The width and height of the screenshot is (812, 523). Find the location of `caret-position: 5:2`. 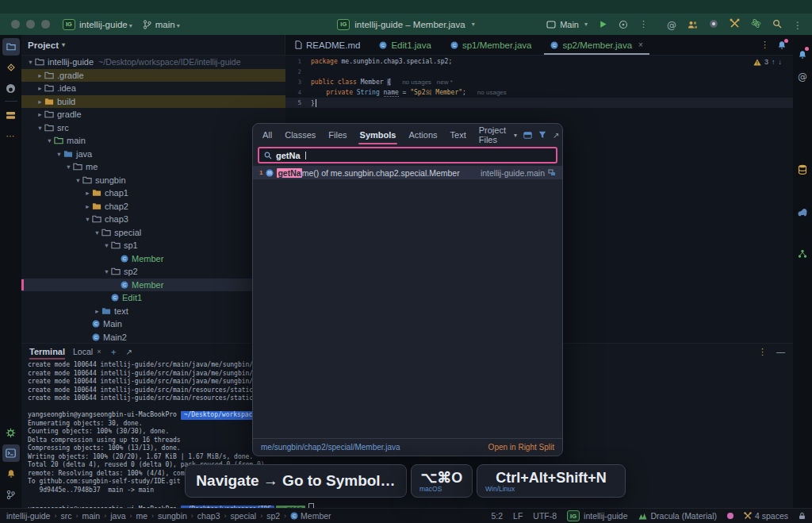

caret-position: 5:2 is located at coordinates (496, 516).